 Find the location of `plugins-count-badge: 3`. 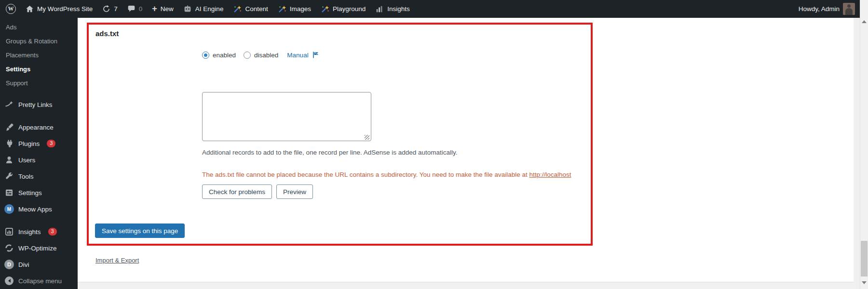

plugins-count-badge: 3 is located at coordinates (51, 144).